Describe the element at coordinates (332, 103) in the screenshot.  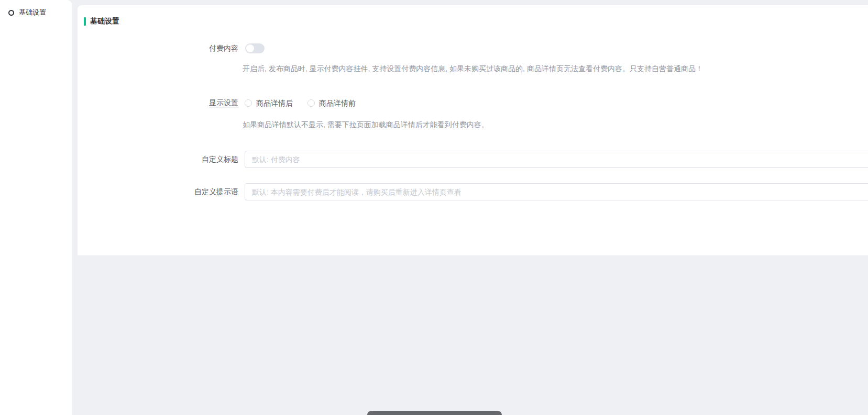
I see `radio-option-before-detail: 商品详情前` at that location.